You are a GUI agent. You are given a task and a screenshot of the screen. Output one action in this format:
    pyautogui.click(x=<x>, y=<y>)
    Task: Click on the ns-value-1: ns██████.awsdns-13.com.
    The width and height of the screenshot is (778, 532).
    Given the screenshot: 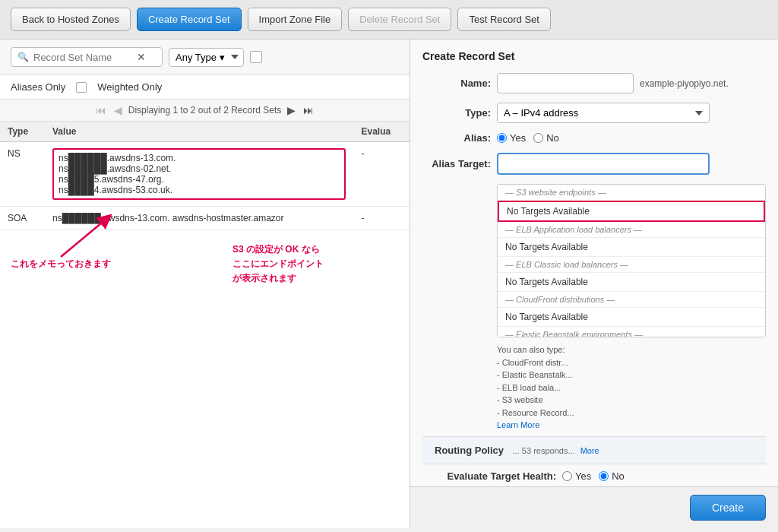 What is the action you would take?
    pyautogui.click(x=199, y=158)
    